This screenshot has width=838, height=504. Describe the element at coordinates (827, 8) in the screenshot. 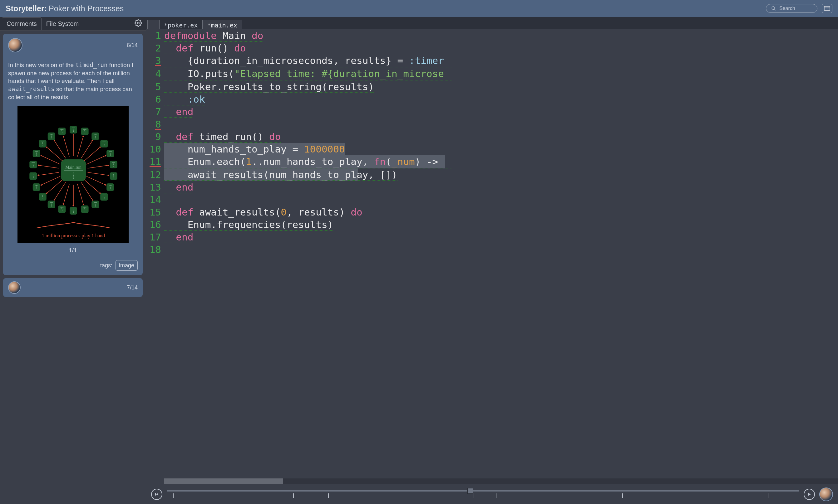

I see `panel-icon` at that location.